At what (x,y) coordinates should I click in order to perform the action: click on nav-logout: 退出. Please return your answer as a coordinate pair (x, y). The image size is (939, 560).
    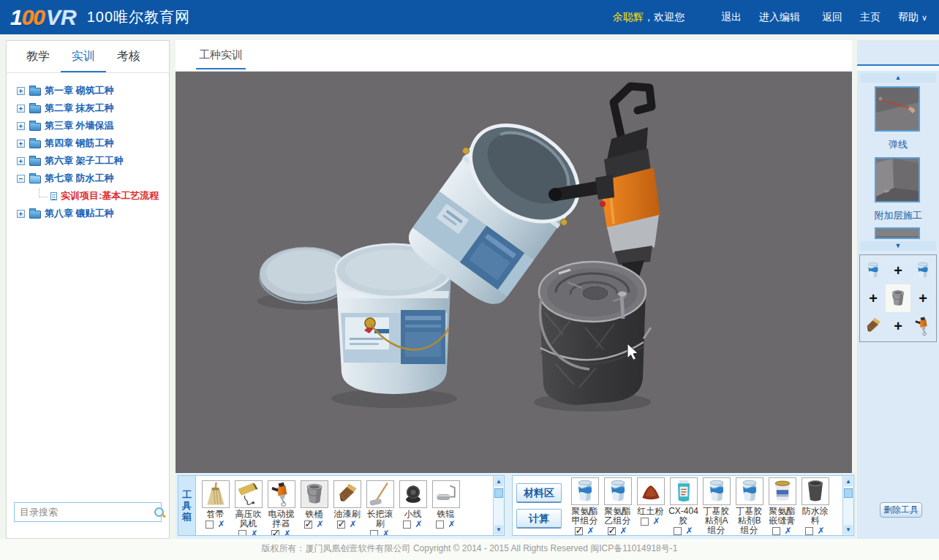
    Looking at the image, I should click on (731, 18).